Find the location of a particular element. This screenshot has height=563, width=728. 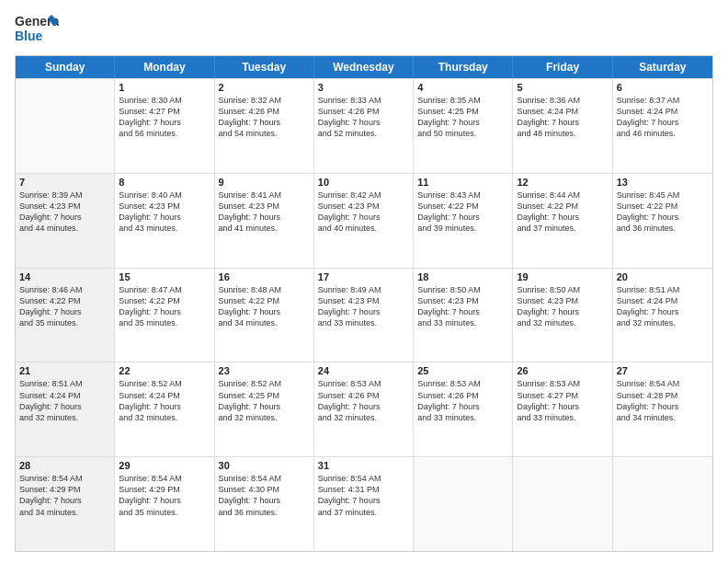

cell-info-line: Sunrise: 8:50 AM is located at coordinates (563, 290).